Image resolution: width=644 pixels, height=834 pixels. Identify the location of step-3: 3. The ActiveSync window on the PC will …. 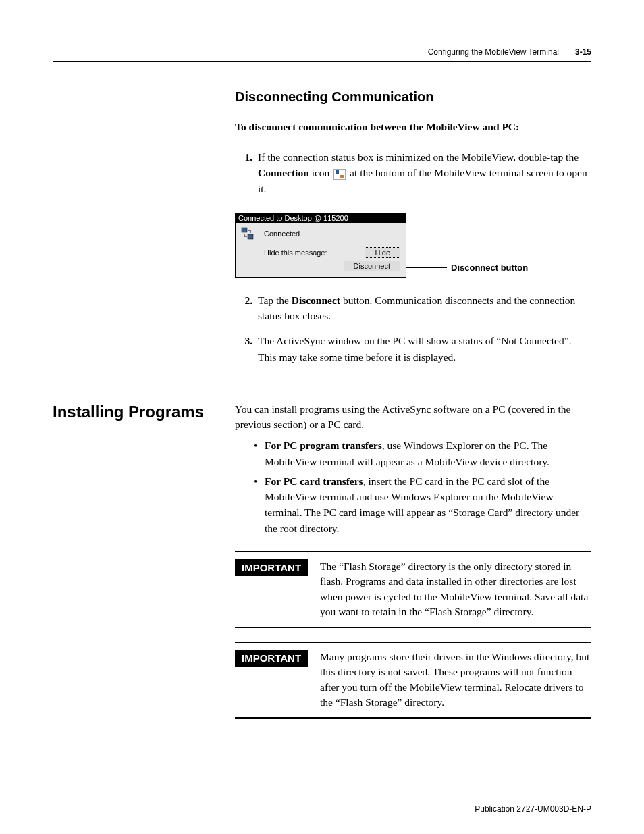
(413, 348).